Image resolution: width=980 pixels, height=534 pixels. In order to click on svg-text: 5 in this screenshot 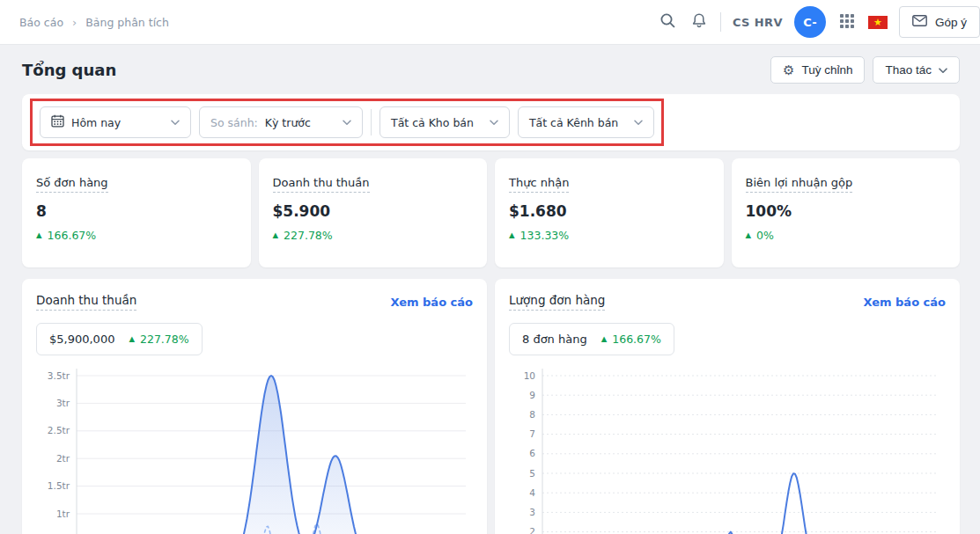, I will do `click(532, 473)`.